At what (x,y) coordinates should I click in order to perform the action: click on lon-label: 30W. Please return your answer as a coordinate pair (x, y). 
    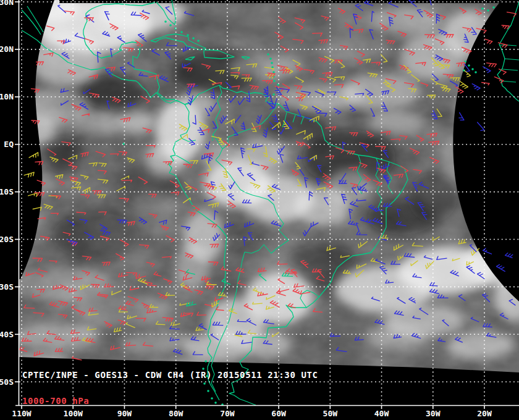
    Looking at the image, I should click on (433, 414).